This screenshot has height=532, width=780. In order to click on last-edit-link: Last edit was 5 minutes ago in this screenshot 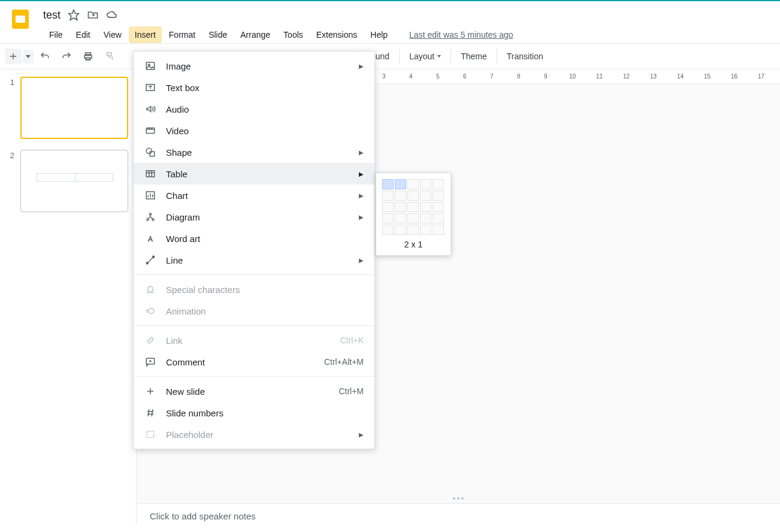, I will do `click(461, 35)`.